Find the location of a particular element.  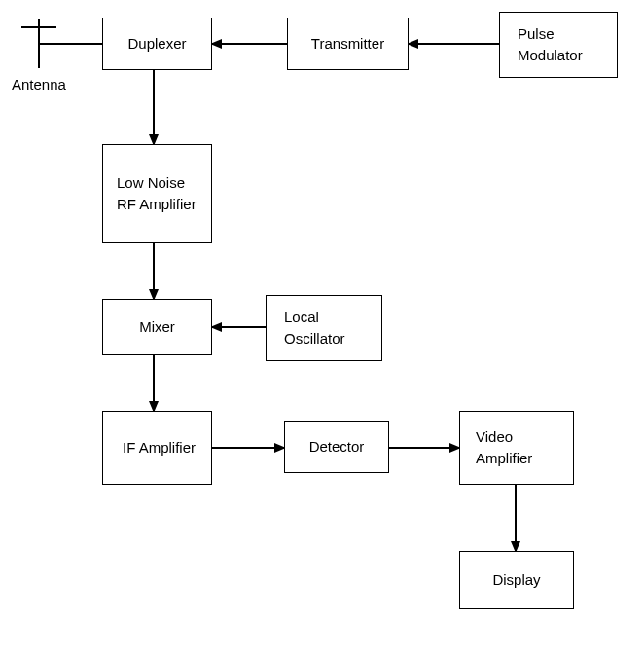

block-display-label: Display is located at coordinates (516, 580).